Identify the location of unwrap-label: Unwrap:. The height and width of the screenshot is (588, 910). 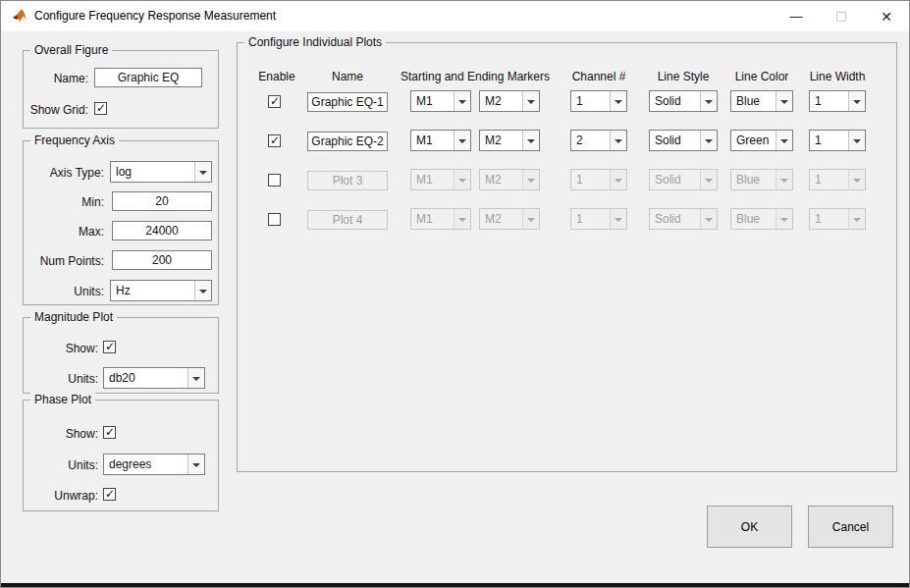
(63, 496).